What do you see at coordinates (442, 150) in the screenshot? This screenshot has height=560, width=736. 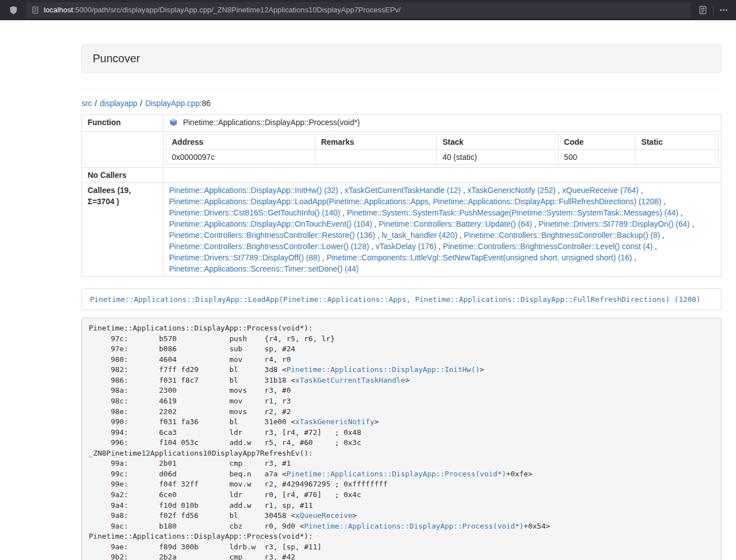 I see `metrics-cell: Address Remarks Stack Code Static 0x0000…` at bounding box center [442, 150].